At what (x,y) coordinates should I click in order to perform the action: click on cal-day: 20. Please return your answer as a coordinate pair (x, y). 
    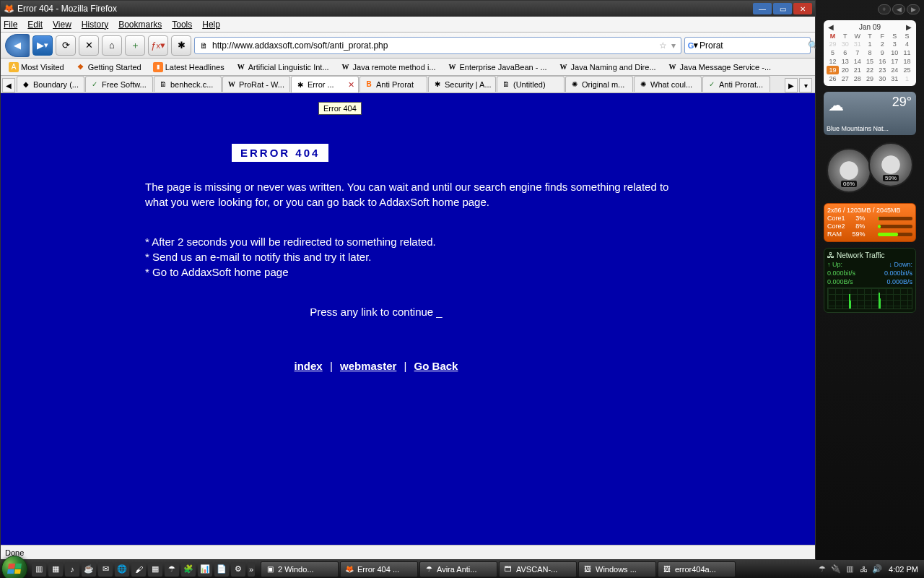
    Looking at the image, I should click on (845, 70).